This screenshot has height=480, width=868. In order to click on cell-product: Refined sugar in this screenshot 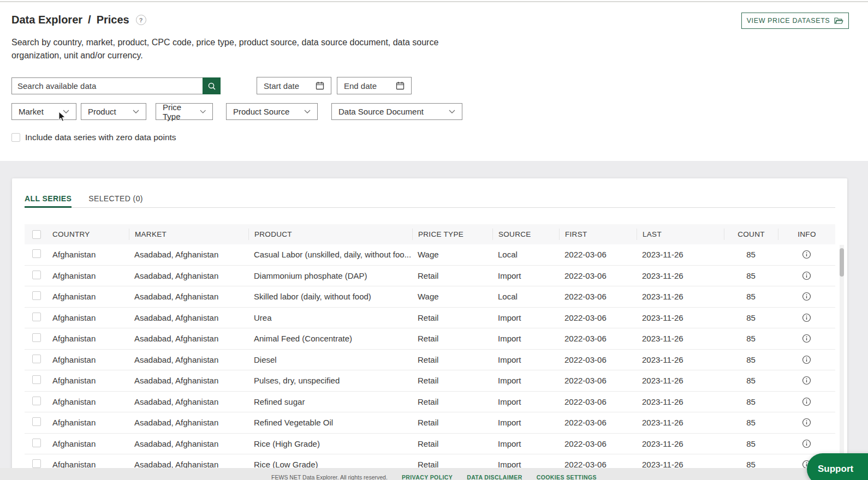, I will do `click(330, 401)`.